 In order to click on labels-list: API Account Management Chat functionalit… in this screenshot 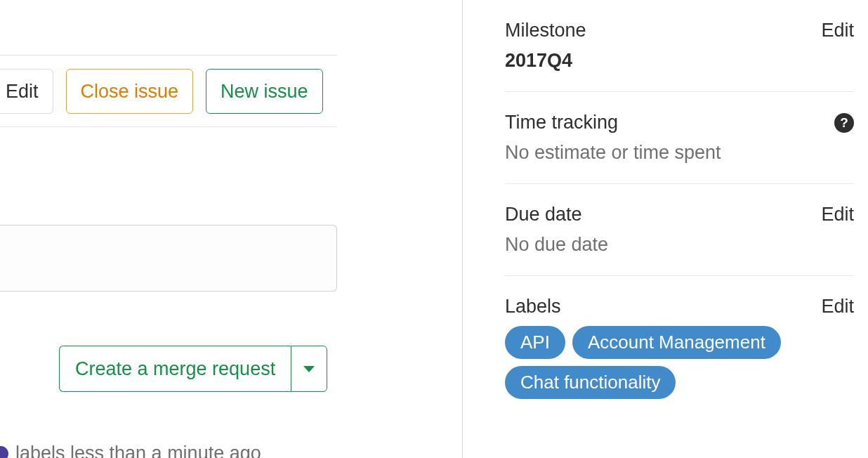, I will do `click(680, 362)`.